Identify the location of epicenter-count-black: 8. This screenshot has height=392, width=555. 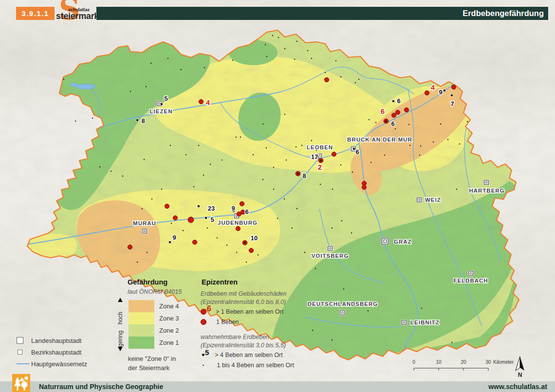
(143, 121).